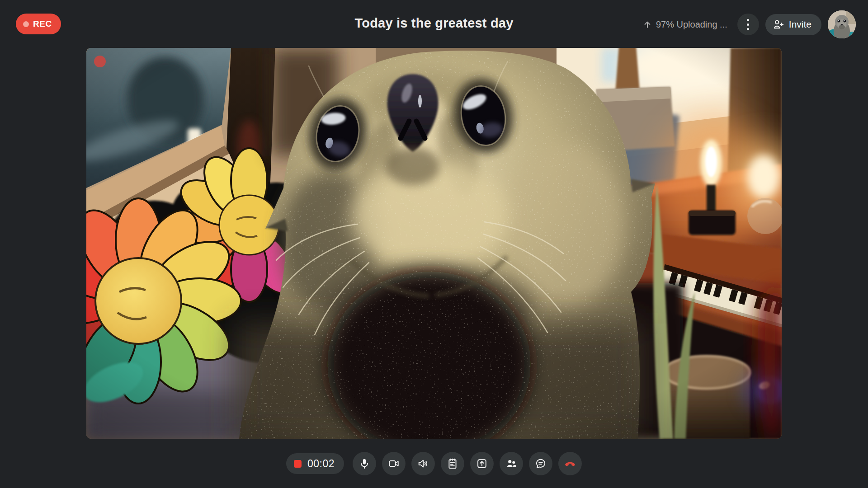 The height and width of the screenshot is (488, 868). Describe the element at coordinates (482, 464) in the screenshot. I see `upload-button` at that location.